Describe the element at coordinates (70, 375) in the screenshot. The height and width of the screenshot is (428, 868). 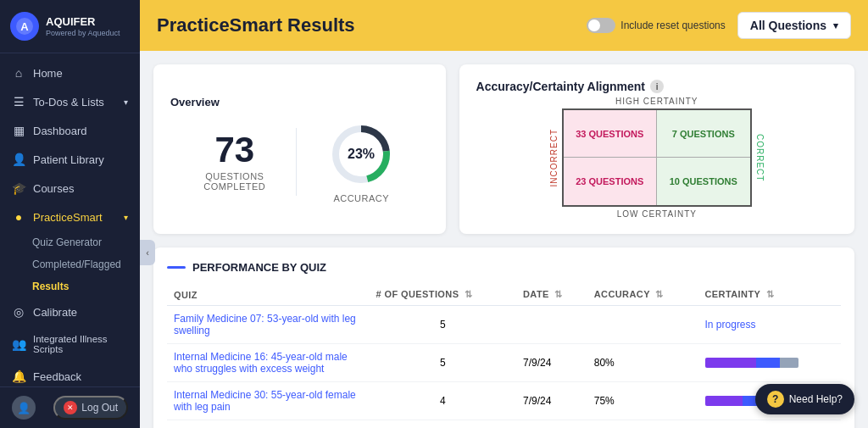
I see `sidebar-item-feedback: 🔔 Feedback` at that location.